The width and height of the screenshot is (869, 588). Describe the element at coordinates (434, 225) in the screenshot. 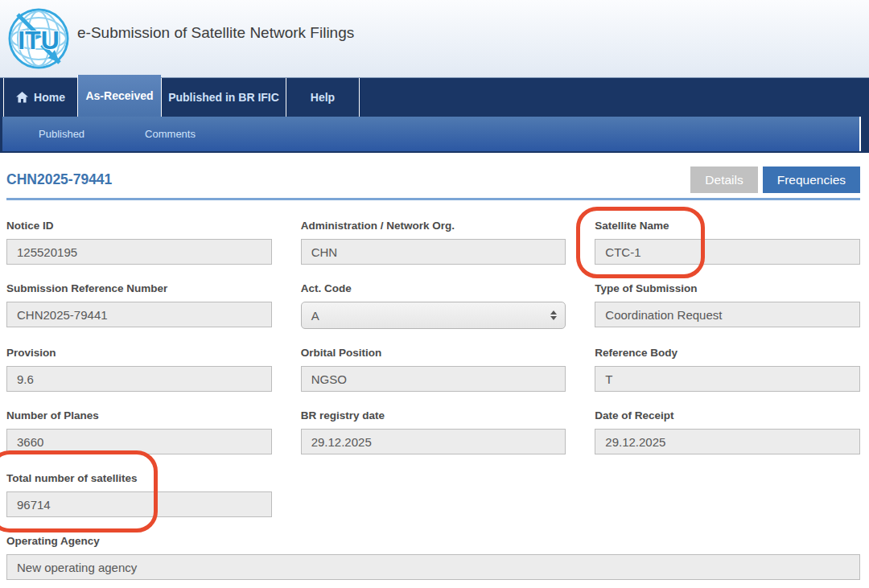

I see `field-label: Administration / Network Org.` at that location.